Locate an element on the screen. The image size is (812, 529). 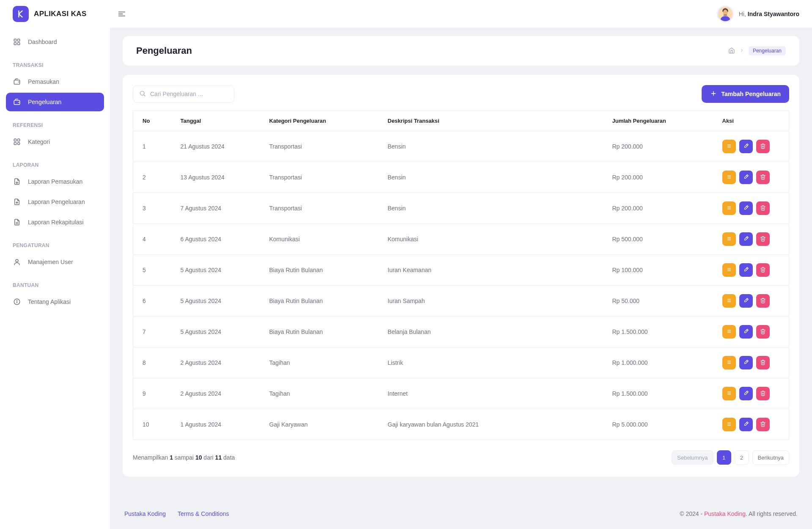
sidebar-item-label: Manajemen User is located at coordinates (51, 262).